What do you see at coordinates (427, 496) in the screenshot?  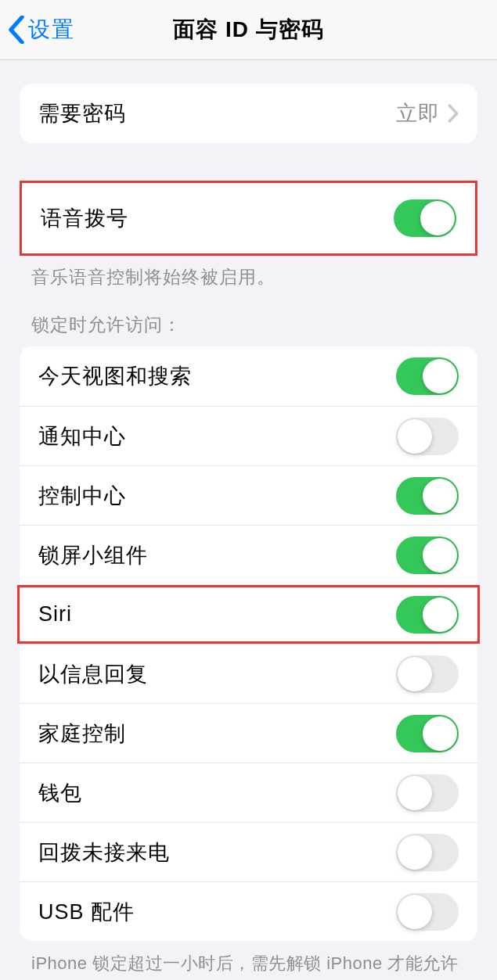 I see `control-center-switch` at bounding box center [427, 496].